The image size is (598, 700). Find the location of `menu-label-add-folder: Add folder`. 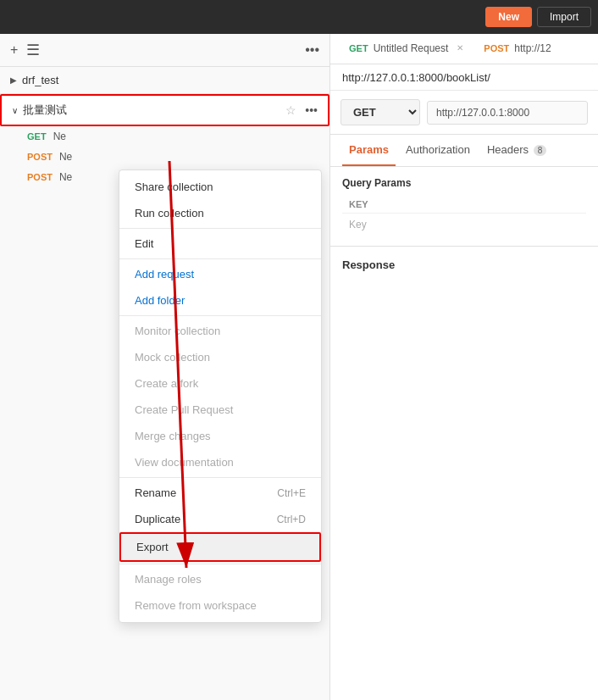

menu-label-add-folder: Add folder is located at coordinates (159, 300).